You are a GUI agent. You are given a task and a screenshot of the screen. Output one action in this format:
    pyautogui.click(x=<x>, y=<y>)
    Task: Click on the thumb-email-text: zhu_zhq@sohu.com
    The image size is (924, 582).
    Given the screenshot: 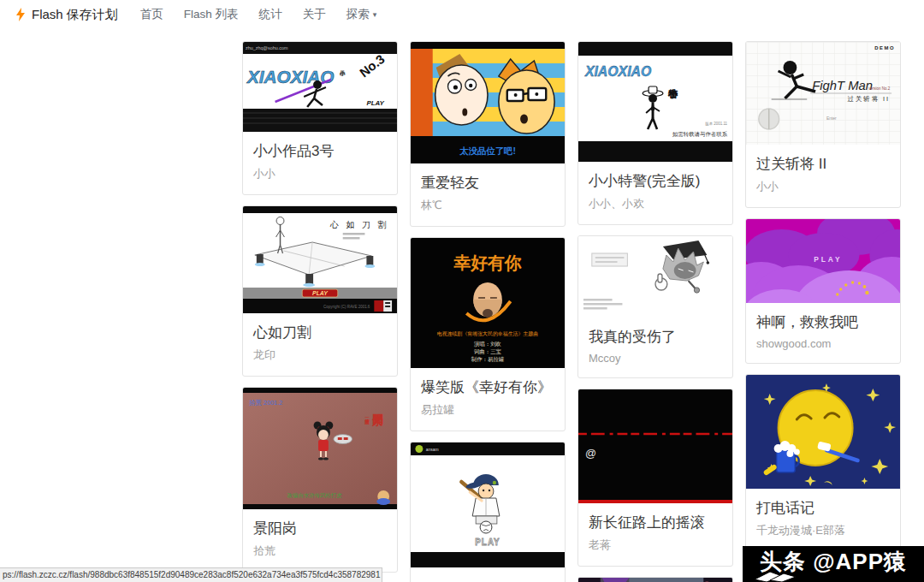 What is the action you would take?
    pyautogui.click(x=267, y=48)
    